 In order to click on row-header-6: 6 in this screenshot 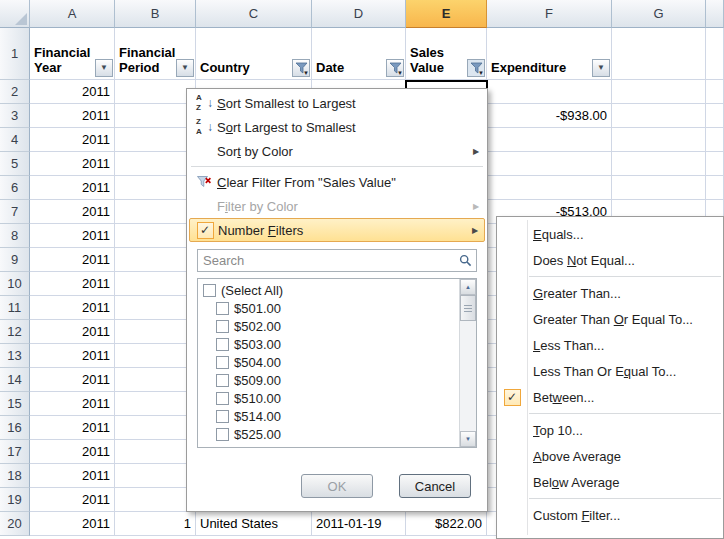, I will do `click(15, 188)`.